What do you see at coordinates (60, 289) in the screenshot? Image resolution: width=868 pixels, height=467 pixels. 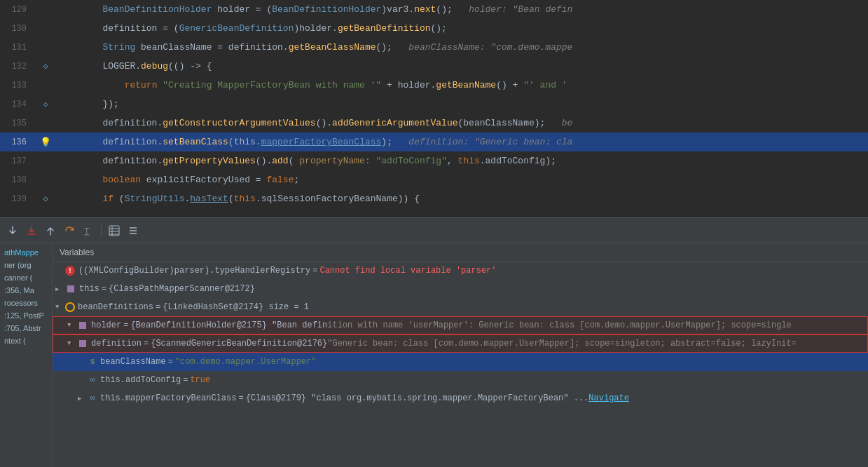 I see `expand-1: ▶` at bounding box center [60, 289].